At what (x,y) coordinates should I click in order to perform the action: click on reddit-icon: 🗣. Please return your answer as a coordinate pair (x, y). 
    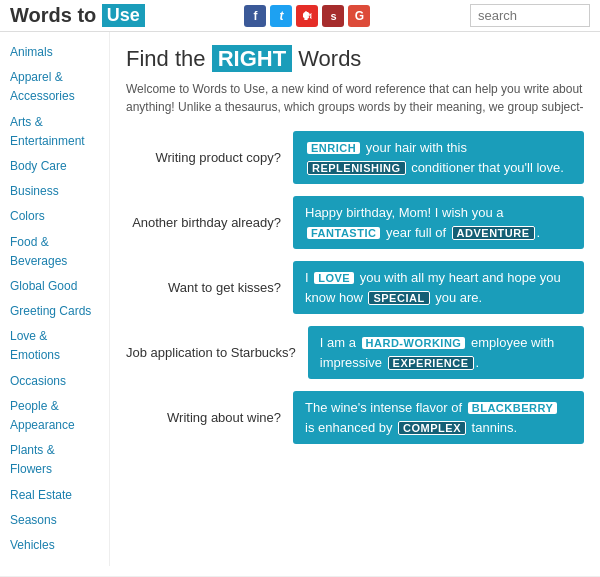
    Looking at the image, I should click on (307, 16).